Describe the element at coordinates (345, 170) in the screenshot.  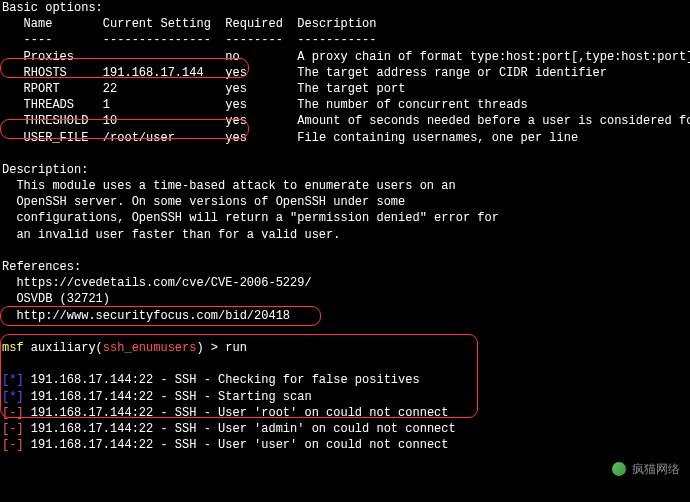
I see `description-title: Description:` at that location.